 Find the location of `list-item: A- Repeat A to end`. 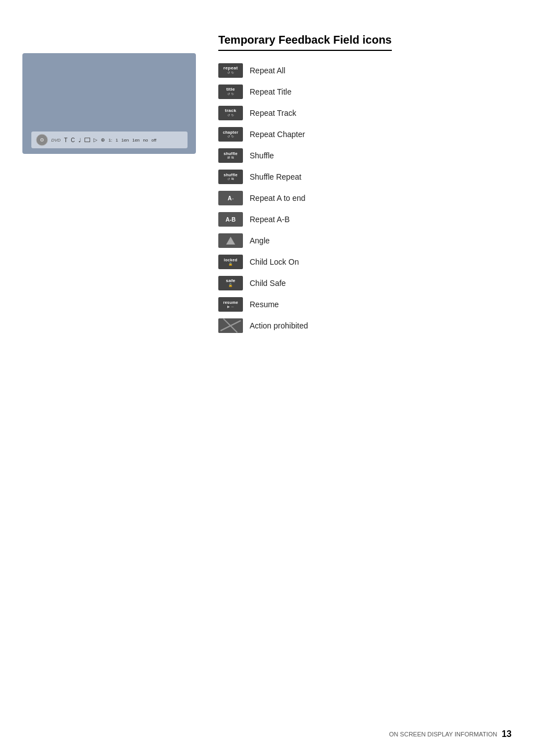

list-item: A- Repeat A to end is located at coordinates (367, 198).